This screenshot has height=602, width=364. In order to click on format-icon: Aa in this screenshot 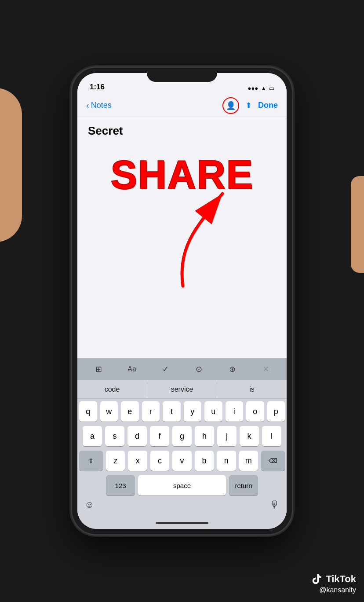, I will do `click(132, 369)`.